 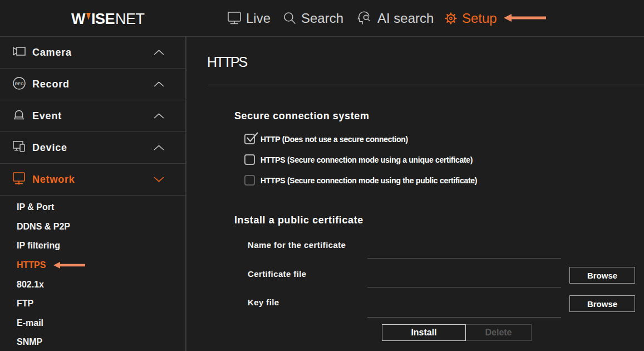 What do you see at coordinates (78, 19) in the screenshot?
I see `svg-text: W` at bounding box center [78, 19].